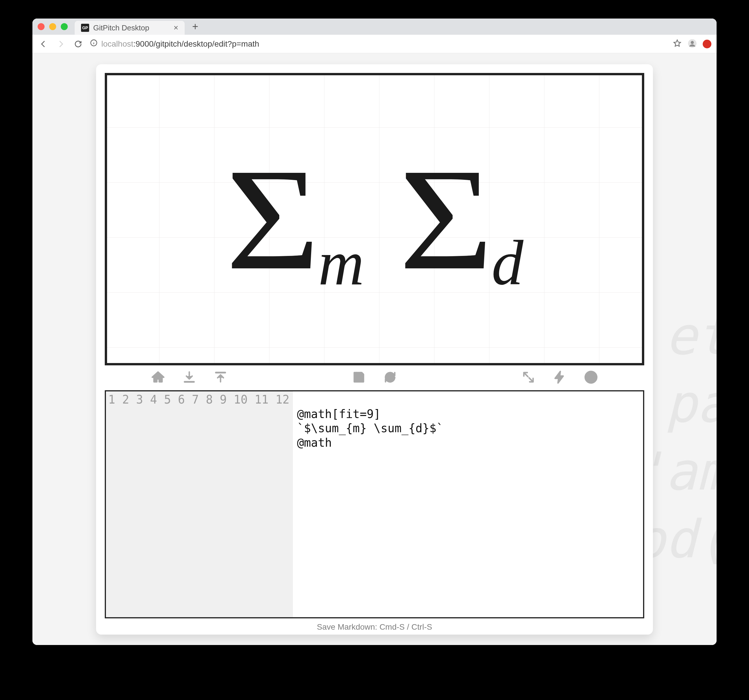 The image size is (749, 700). What do you see at coordinates (374, 378) in the screenshot?
I see `editor-toolbar` at bounding box center [374, 378].